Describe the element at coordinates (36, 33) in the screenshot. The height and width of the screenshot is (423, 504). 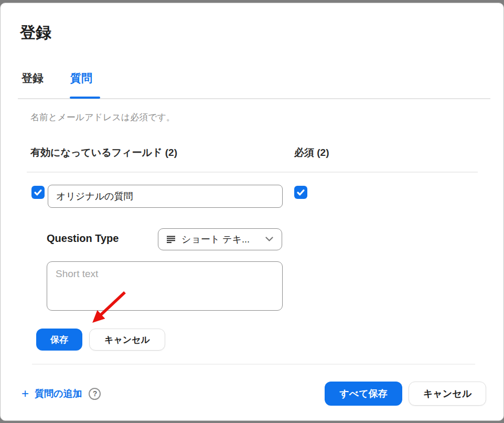
I see `dialog-title: 登録` at that location.